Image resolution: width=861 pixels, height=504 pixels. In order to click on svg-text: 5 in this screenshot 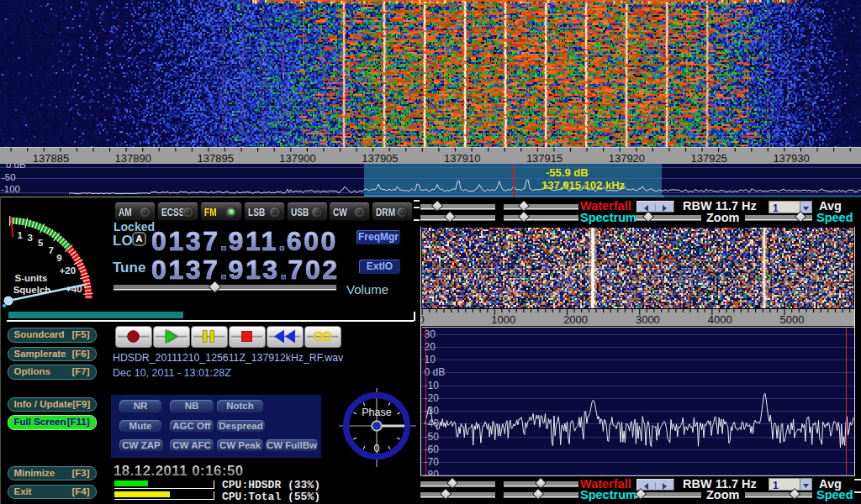, I will do `click(40, 243)`.